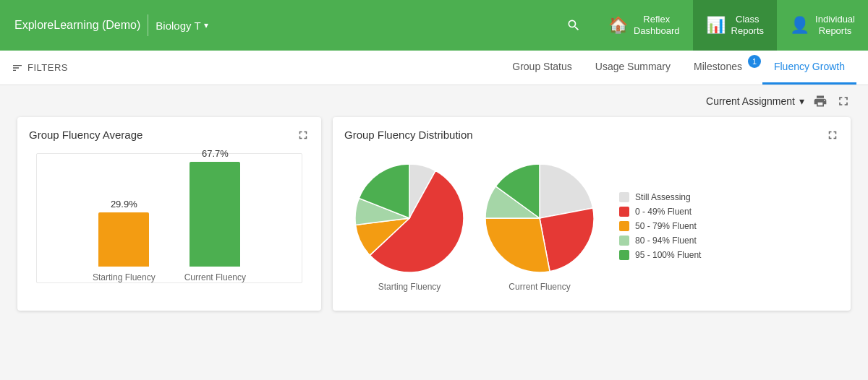 Image resolution: width=868 pixels, height=380 pixels. What do you see at coordinates (820, 101) in the screenshot?
I see `print-icon` at bounding box center [820, 101].